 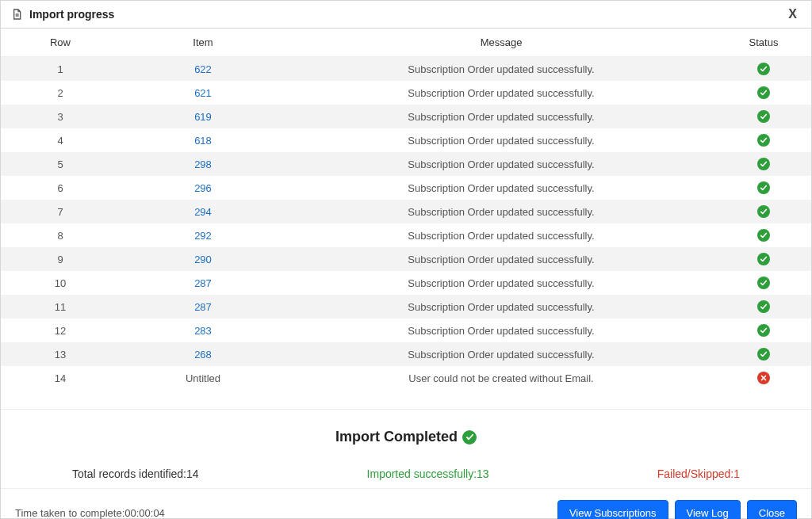 What do you see at coordinates (129, 474) in the screenshot?
I see `total-records-label: Total records identified:` at bounding box center [129, 474].